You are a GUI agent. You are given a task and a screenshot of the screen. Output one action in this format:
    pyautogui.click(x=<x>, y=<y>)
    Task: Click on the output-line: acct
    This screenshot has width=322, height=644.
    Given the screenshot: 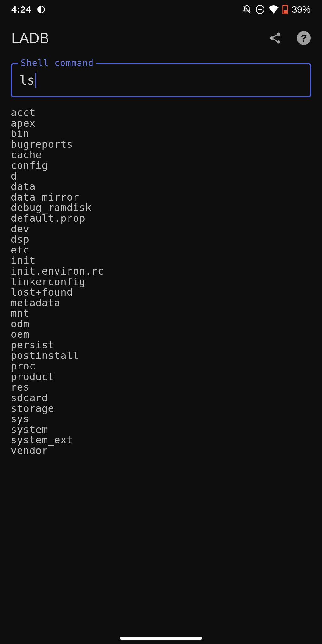 What is the action you would take?
    pyautogui.click(x=161, y=113)
    